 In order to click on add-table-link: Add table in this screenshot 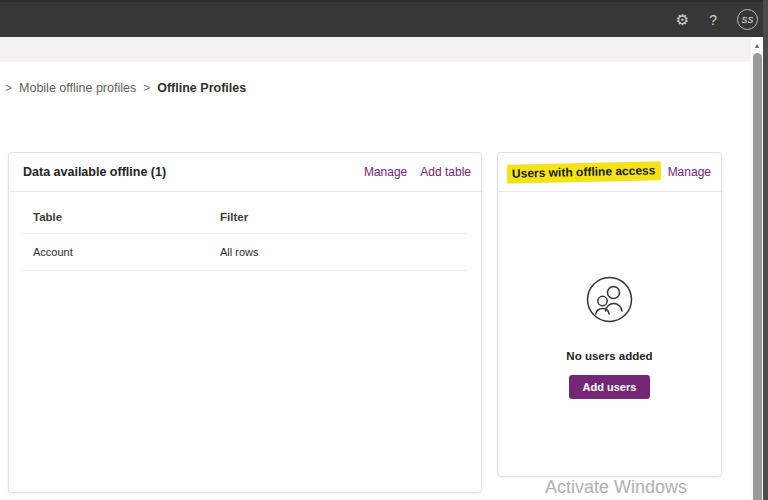, I will do `click(446, 172)`.